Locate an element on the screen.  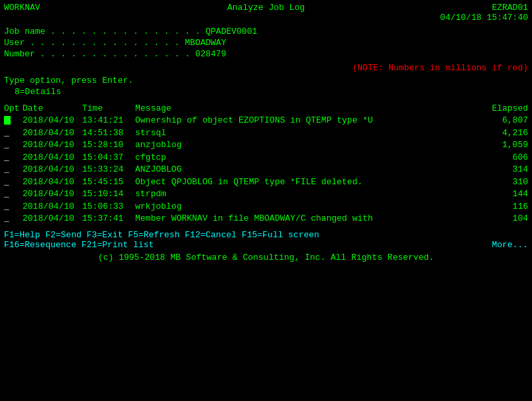
row-opt-2: _ is located at coordinates (13, 145).